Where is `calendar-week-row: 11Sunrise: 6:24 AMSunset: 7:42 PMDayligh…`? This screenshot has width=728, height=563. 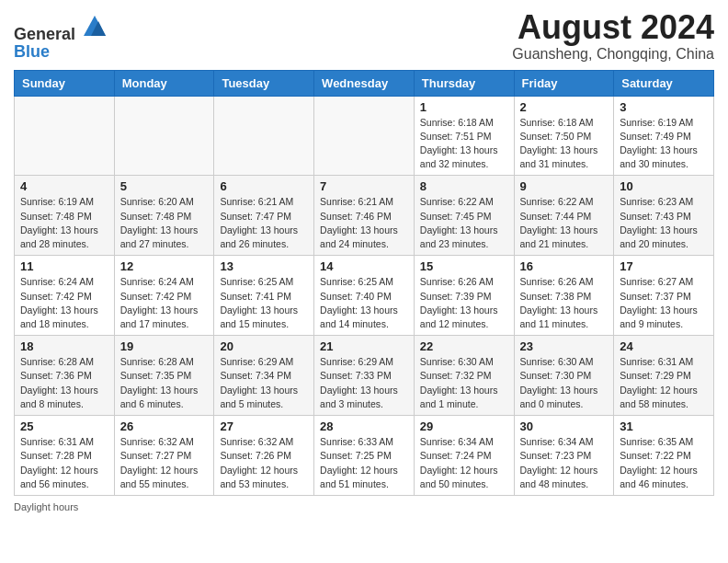
calendar-week-row: 11Sunrise: 6:24 AMSunset: 7:42 PMDayligh… is located at coordinates (364, 296).